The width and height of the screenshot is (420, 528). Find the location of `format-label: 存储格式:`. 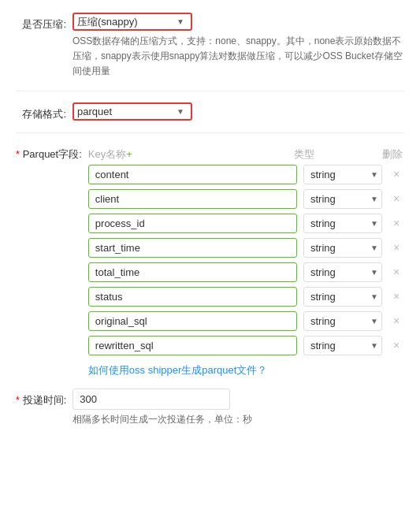

format-label: 存储格式: is located at coordinates (44, 112).